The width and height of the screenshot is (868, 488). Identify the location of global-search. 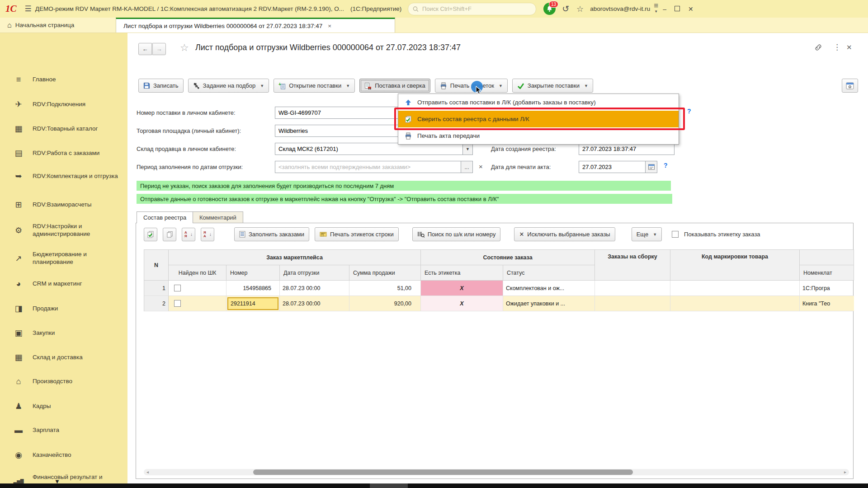
(472, 9).